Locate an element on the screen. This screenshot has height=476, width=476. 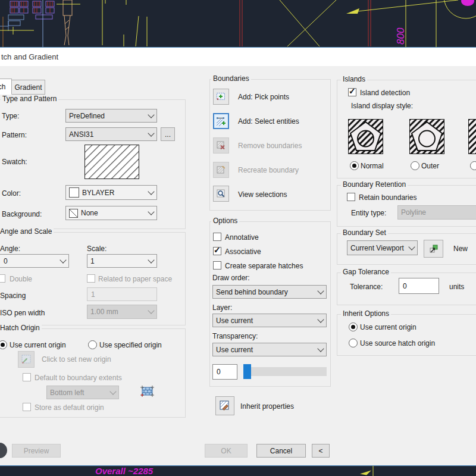
entity-type-label: Entity type: is located at coordinates (369, 213).